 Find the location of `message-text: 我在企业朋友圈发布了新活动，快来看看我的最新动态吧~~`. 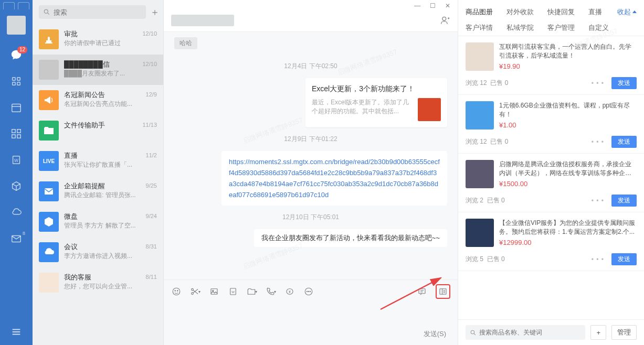

message-text: 我在企业朋友圈发布了新活动，快来看看我的最新动态吧~~ is located at coordinates (311, 238).